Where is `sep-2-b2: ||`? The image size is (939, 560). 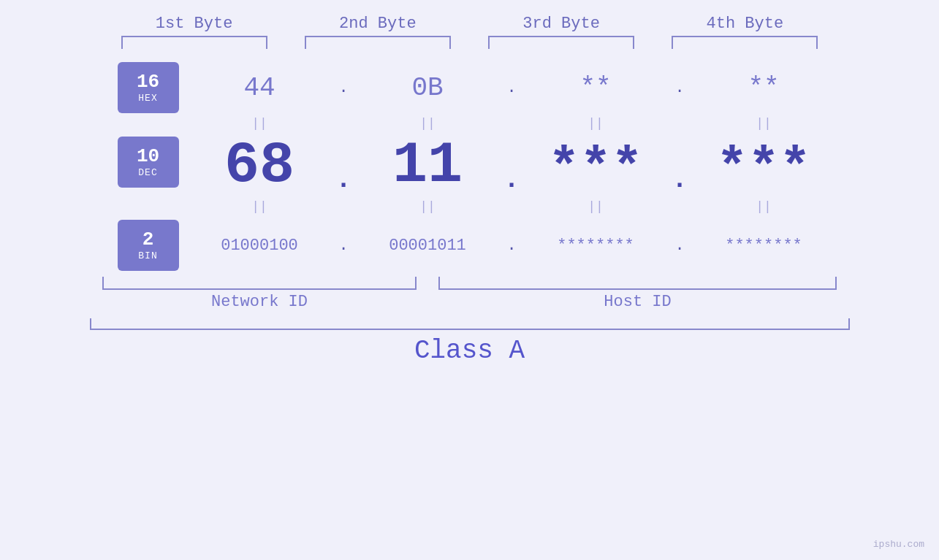 sep-2-b2: || is located at coordinates (427, 207).